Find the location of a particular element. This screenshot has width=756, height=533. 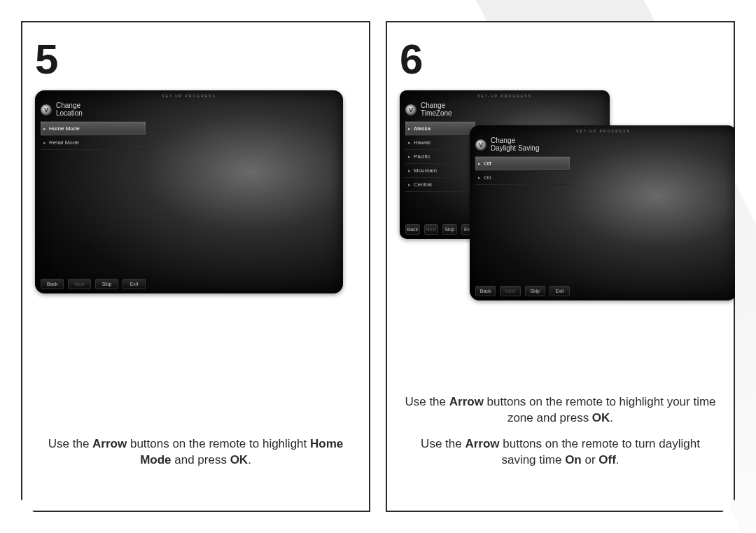

menu-item-label: Central is located at coordinates (423, 185).